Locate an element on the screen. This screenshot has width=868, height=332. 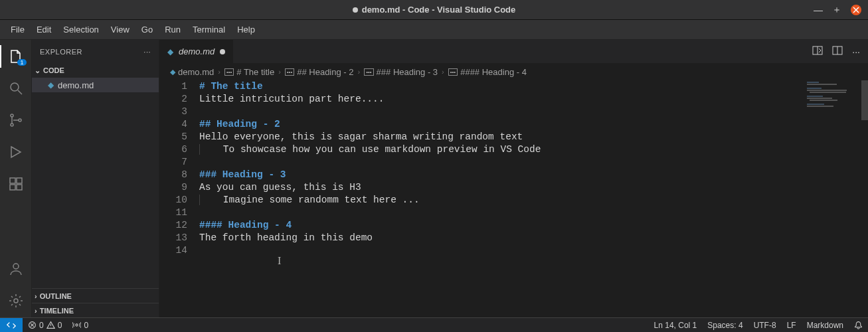
code-line: #### Heading - 4 is located at coordinates (246, 225).